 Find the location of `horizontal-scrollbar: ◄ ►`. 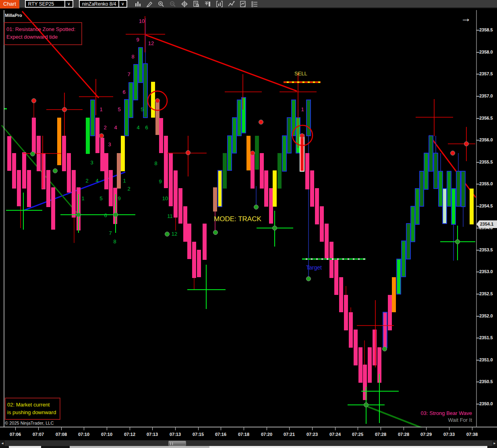

horizontal-scrollbar: ◄ ► is located at coordinates (248, 443).